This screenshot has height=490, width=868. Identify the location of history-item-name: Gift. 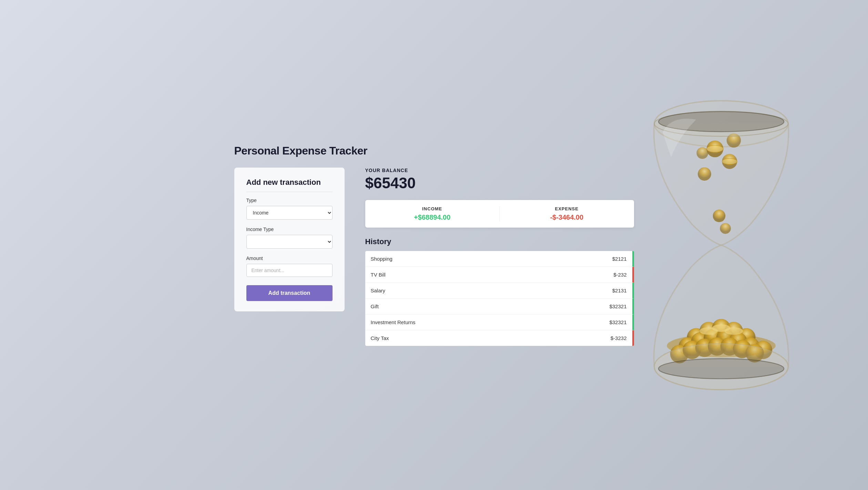
(375, 306).